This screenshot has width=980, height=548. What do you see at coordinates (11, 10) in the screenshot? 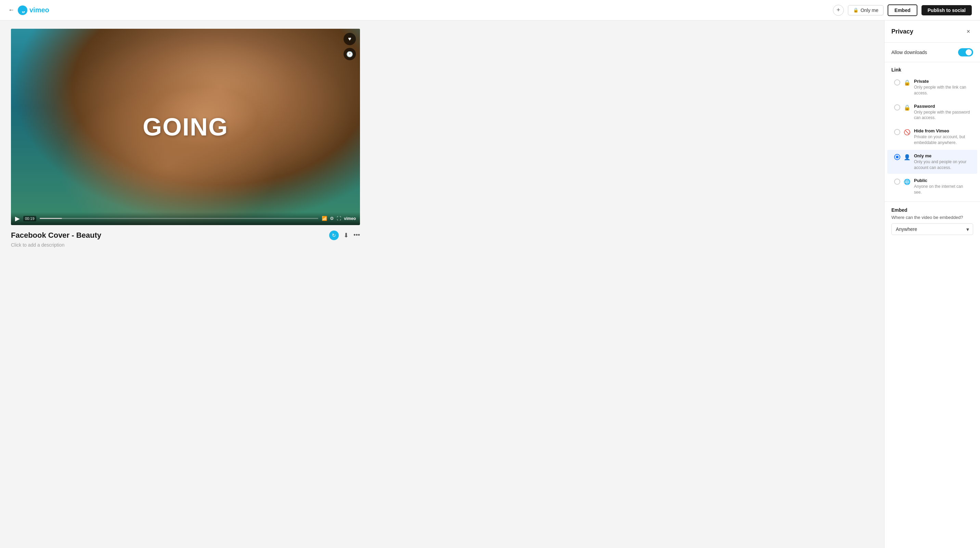
I see `back-button: ←` at bounding box center [11, 10].